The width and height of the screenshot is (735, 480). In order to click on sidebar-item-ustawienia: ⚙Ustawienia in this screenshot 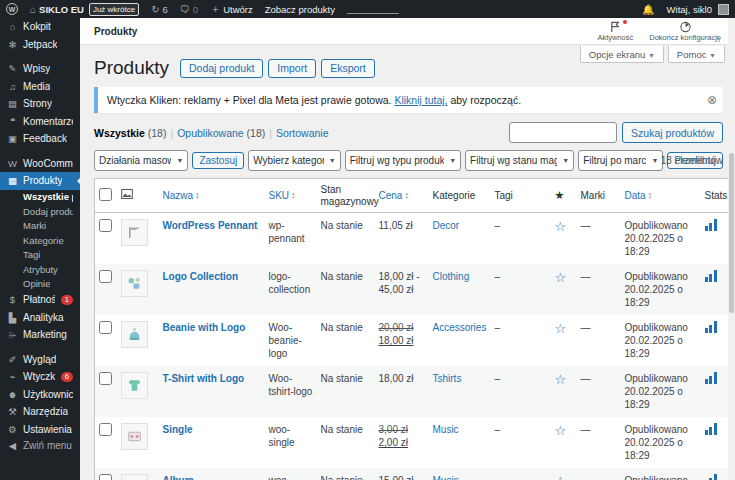, I will do `click(40, 430)`.